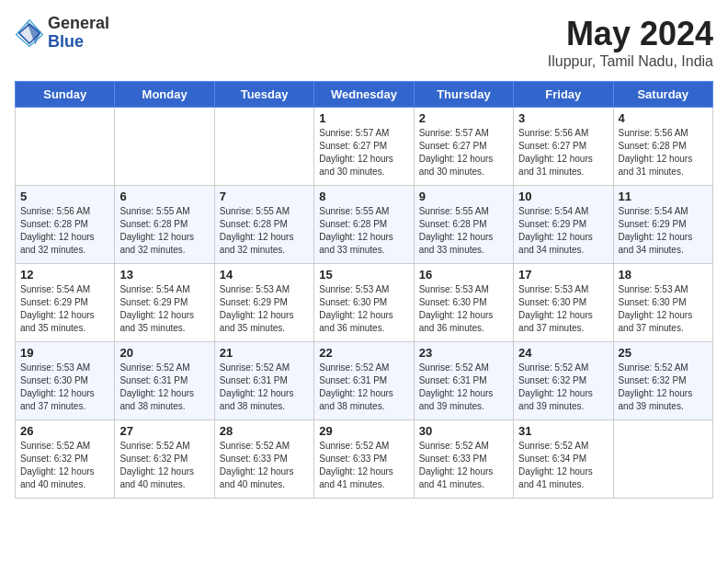  What do you see at coordinates (631, 42) in the screenshot?
I see `title-block: May 2024 Iluppur, Tamil Nadu, India` at bounding box center [631, 42].